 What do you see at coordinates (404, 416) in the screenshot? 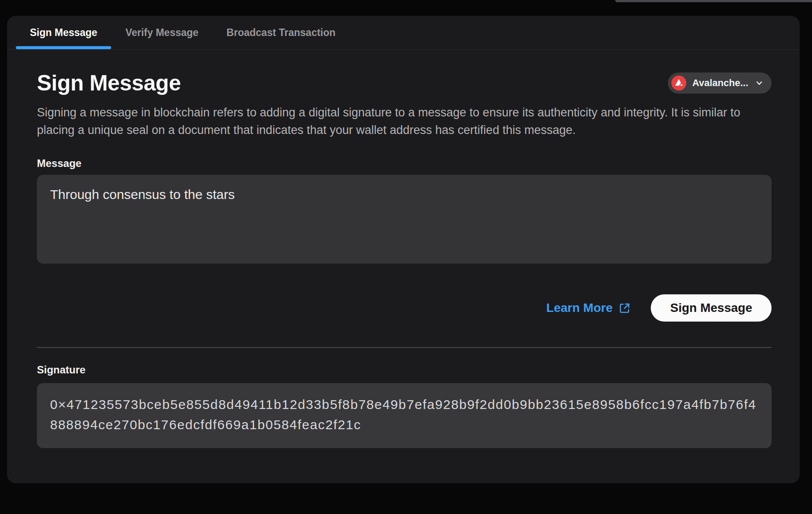
I see `signature-output: 0×471235573bceb5e855d8d49411b12d33b5f8b7…` at bounding box center [404, 416].